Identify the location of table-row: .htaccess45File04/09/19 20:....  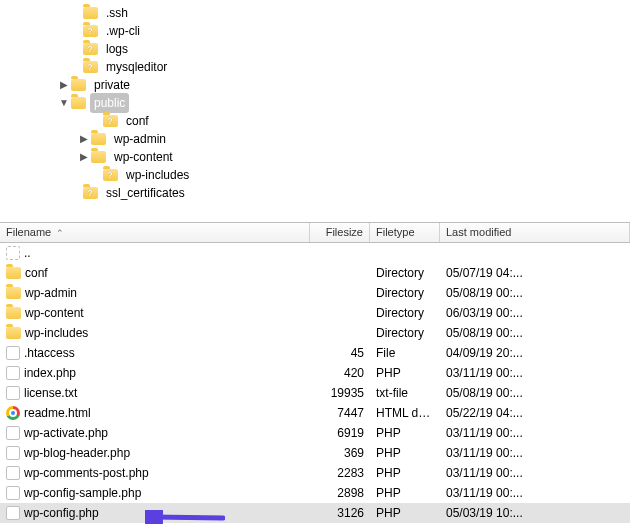
(315, 353).